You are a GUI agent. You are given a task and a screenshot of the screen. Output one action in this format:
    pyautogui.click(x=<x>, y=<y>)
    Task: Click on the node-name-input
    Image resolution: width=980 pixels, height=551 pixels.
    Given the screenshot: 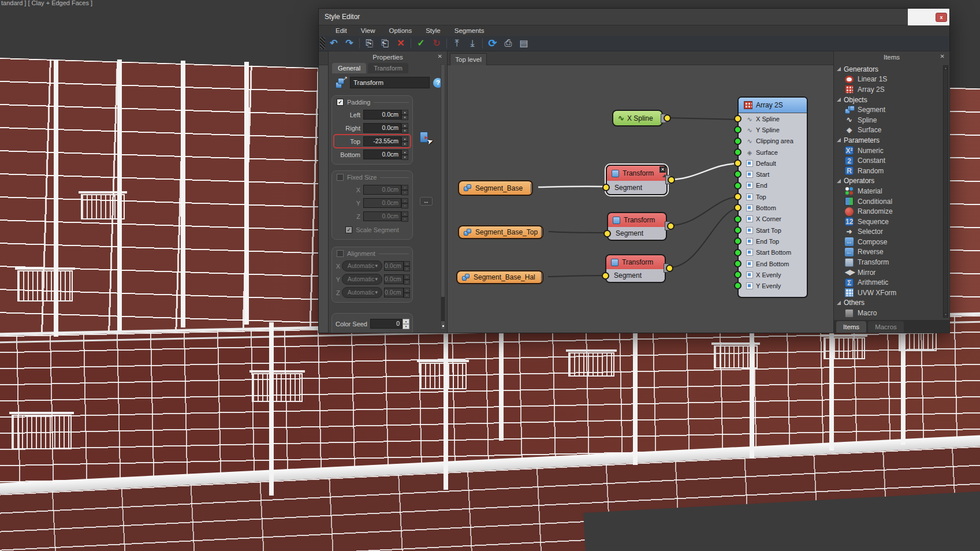 What is the action you would take?
    pyautogui.click(x=390, y=83)
    